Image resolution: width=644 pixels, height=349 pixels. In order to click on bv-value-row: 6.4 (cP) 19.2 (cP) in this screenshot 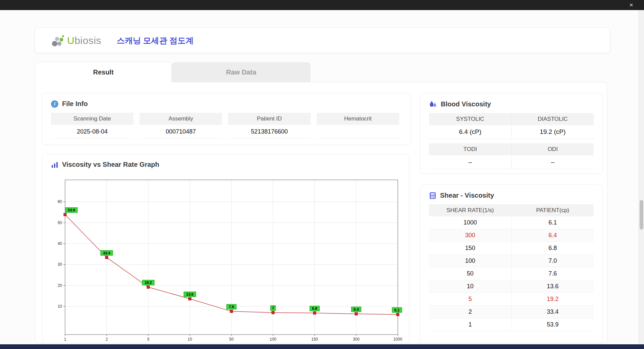, I will do `click(511, 132)`.